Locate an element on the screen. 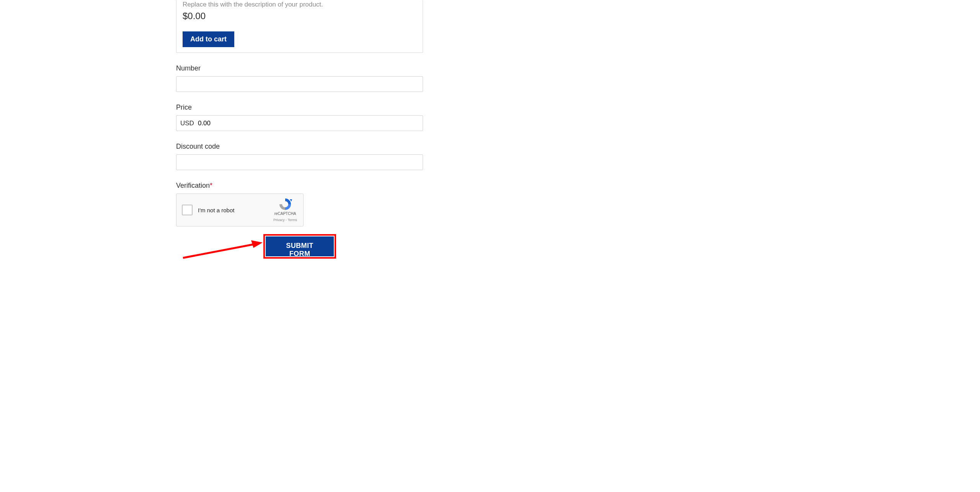  recaptcha-brand: reCAPTCHA Privacy - Terms is located at coordinates (285, 210).